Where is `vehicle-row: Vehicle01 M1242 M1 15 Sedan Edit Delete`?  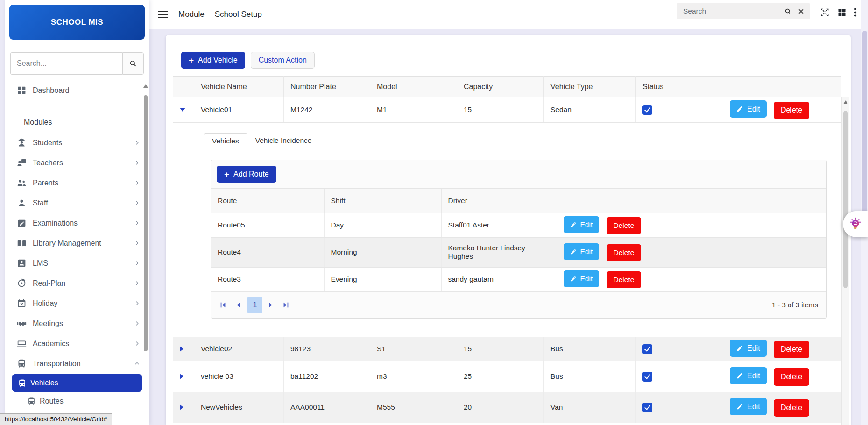 vehicle-row: Vehicle01 M1242 M1 15 Sedan Edit Delete is located at coordinates (507, 110).